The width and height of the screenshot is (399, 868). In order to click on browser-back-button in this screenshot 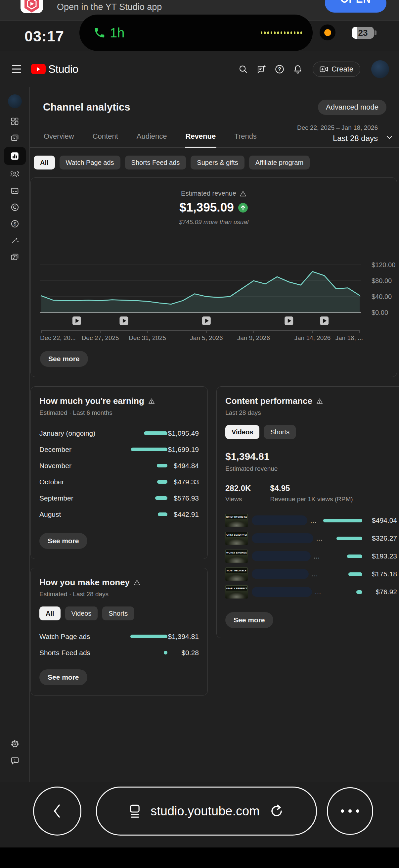, I will do `click(57, 811)`.